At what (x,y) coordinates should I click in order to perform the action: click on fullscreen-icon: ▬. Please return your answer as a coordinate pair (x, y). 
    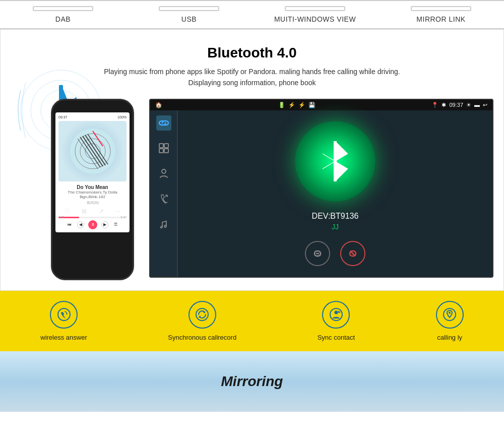
    Looking at the image, I should click on (477, 105).